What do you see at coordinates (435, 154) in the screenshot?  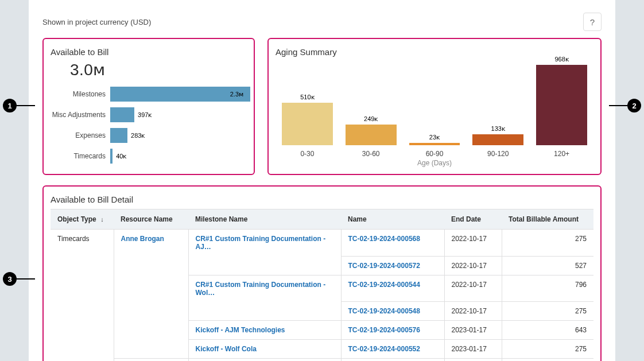 I see `vbar-category: 60-90` at bounding box center [435, 154].